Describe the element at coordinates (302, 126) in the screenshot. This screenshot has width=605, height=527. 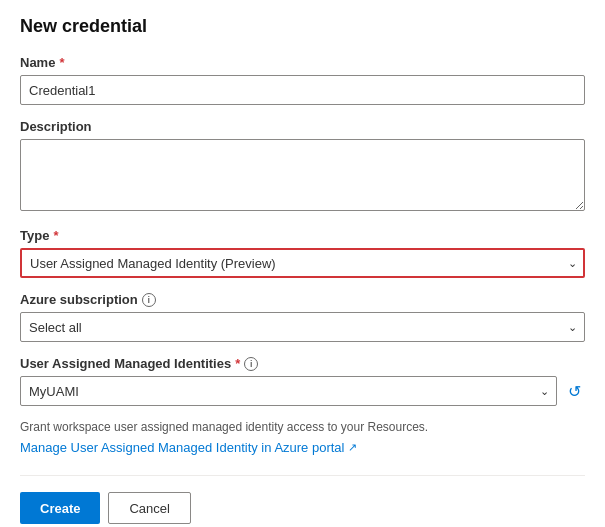
I see `description-label: Description` at that location.